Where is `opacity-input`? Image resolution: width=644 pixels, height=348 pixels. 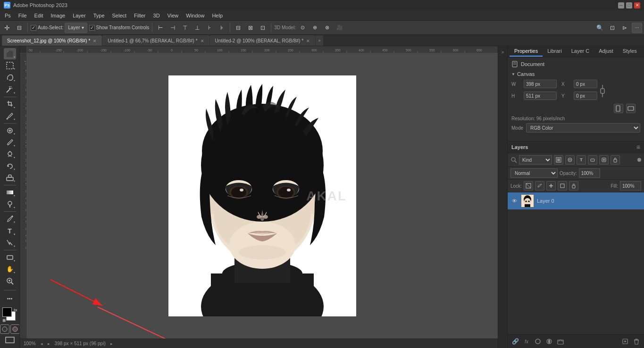 opacity-input is located at coordinates (590, 173).